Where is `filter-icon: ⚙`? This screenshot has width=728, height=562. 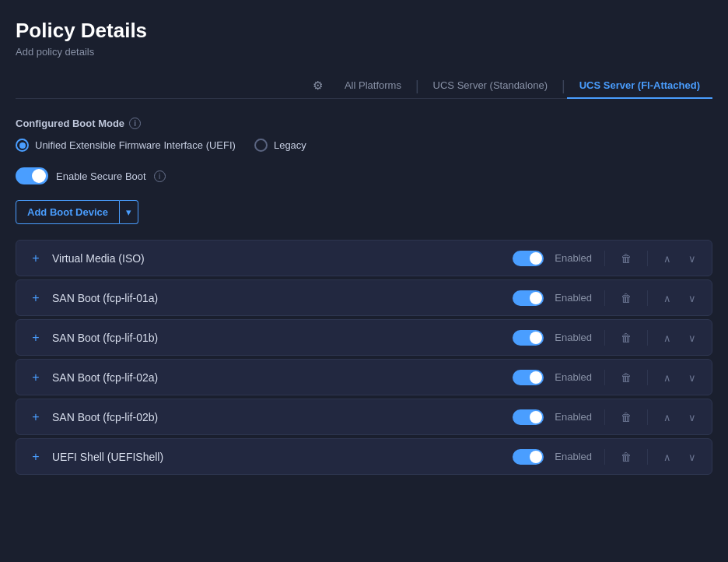
filter-icon: ⚙ is located at coordinates (317, 86).